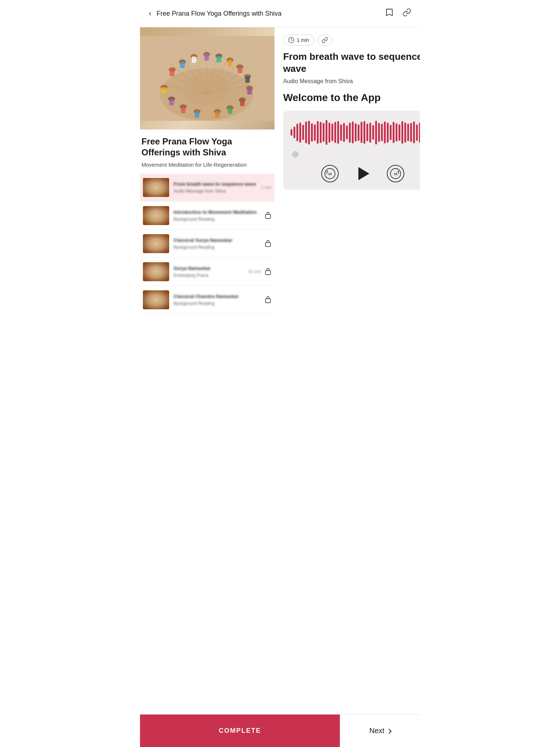 Image resolution: width=560 pixels, height=747 pixels. Describe the element at coordinates (207, 216) in the screenshot. I see `lesson-item: Introduction to Movement MeditationBackg…` at that location.